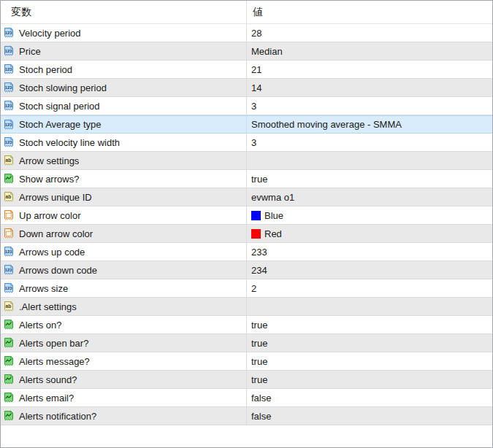 The width and height of the screenshot is (493, 448). Describe the element at coordinates (247, 270) in the screenshot. I see `table-row: 123 Arrows down code 234` at that location.